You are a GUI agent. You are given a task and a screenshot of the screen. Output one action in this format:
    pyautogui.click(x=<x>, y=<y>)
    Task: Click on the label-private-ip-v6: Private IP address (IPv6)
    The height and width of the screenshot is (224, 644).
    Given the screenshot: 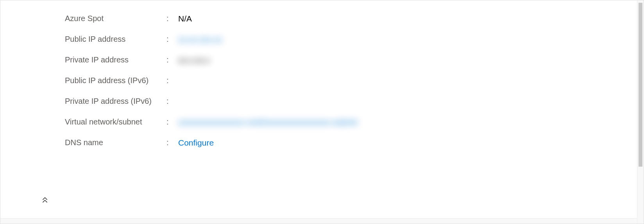 What is the action you would take?
    pyautogui.click(x=116, y=101)
    